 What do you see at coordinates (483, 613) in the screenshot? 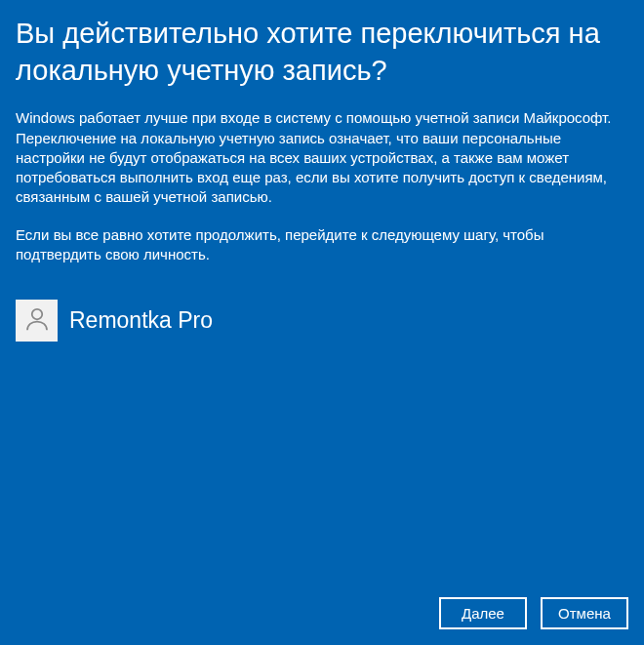
I see `next-button: Далее` at bounding box center [483, 613].